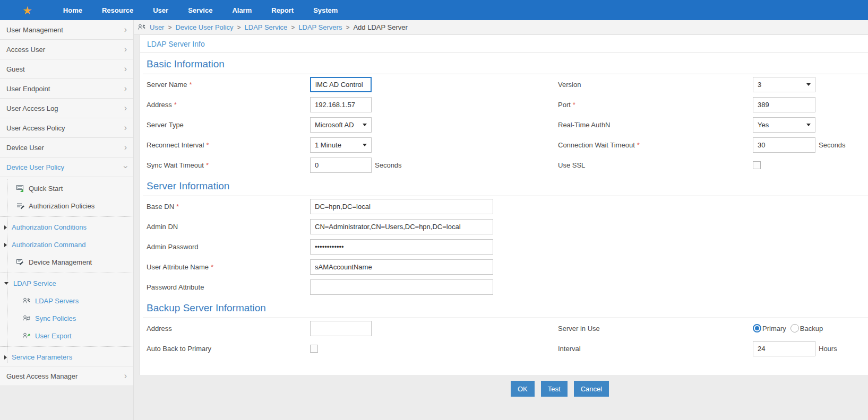  What do you see at coordinates (225, 329) in the screenshot?
I see `backup-address-label: Address` at bounding box center [225, 329].